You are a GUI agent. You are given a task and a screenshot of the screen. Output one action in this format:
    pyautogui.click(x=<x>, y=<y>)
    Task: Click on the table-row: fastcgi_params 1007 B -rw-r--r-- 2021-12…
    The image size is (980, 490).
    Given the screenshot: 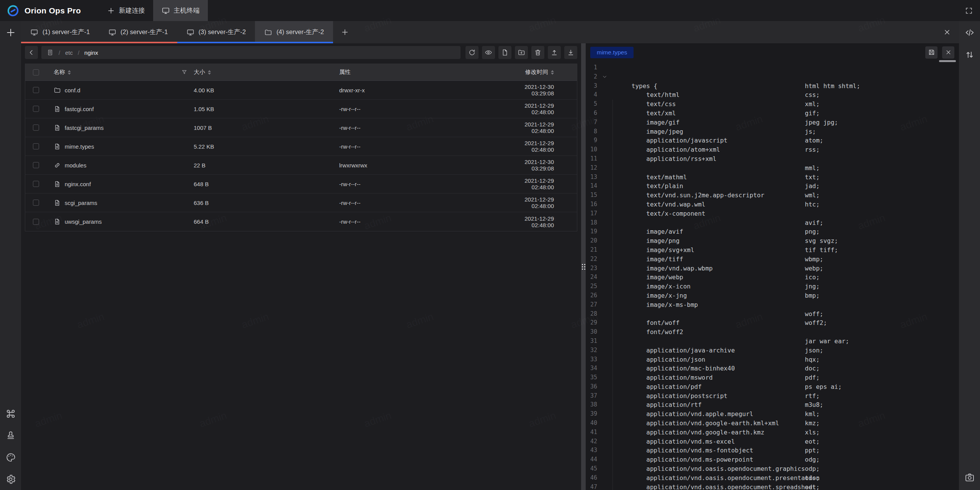 What is the action you would take?
    pyautogui.click(x=301, y=128)
    